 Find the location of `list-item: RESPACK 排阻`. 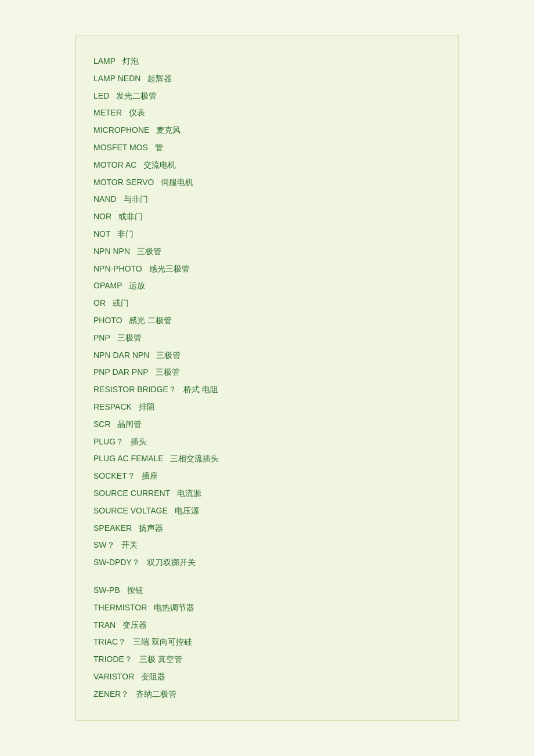

list-item: RESPACK 排阻 is located at coordinates (267, 407).